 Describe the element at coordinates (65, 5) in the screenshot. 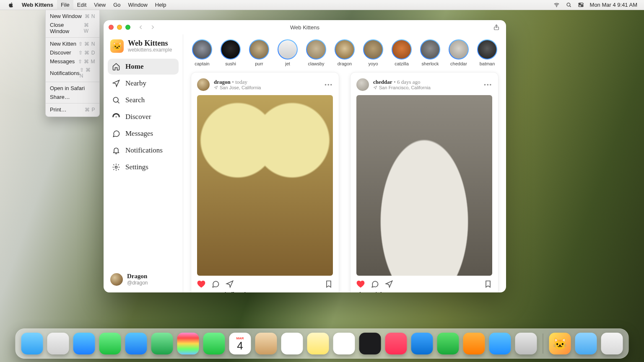

I see `menu-file: File` at that location.